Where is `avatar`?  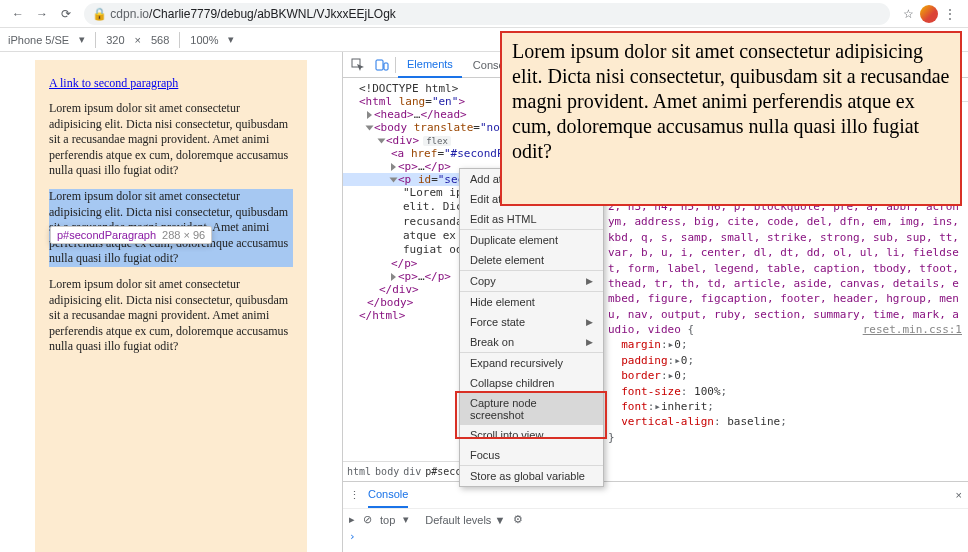
avatar is located at coordinates (929, 14).